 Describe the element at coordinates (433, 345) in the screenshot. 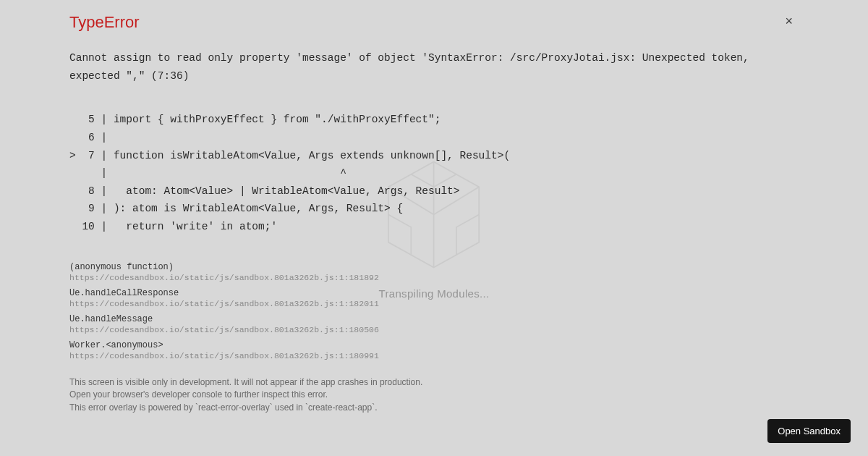

I see `stack-function: Worker.<anonymous>` at that location.